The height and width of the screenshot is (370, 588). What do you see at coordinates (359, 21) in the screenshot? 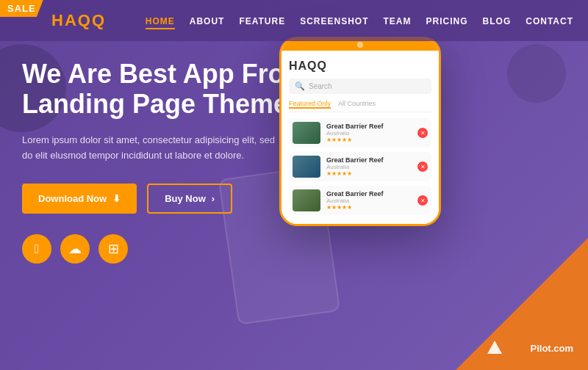
I see `nav-links: HOME ABOUT FEATURE SCREENSHOT TEAM PRICI…` at bounding box center [359, 21].